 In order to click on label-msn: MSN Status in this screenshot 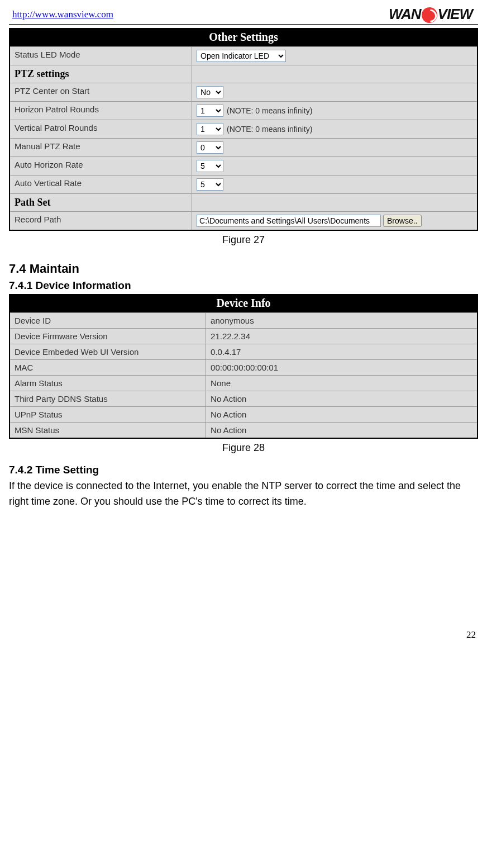, I will do `click(108, 430)`.